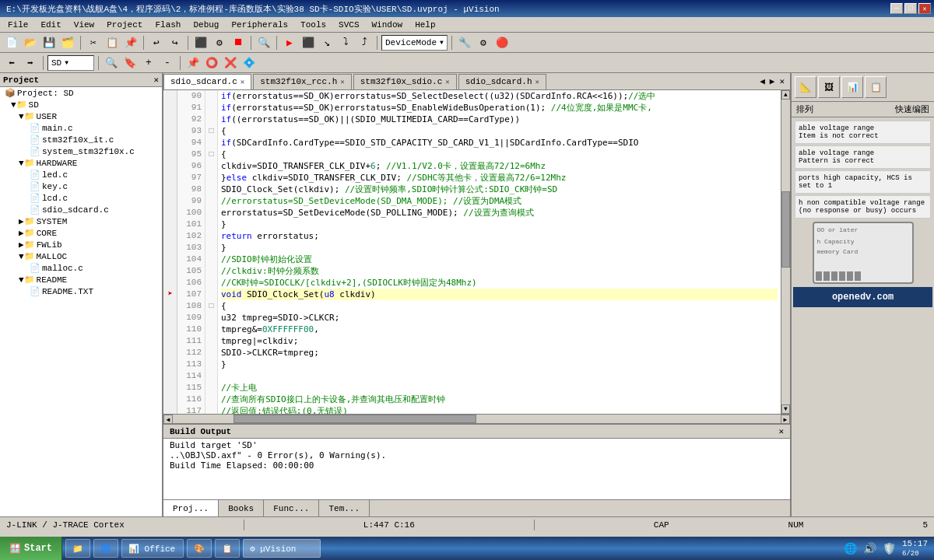 The height and width of the screenshot is (560, 934). I want to click on tree-item-mainc: 📄 main.c, so click(81, 128).